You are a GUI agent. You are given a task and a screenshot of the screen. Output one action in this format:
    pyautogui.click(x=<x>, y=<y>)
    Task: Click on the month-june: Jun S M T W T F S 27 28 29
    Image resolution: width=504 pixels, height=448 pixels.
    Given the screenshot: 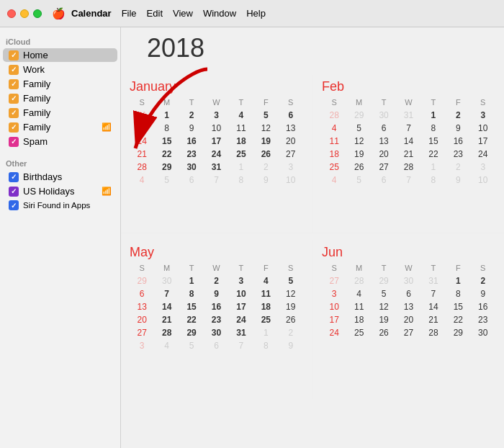 What is the action you would take?
    pyautogui.click(x=408, y=320)
    